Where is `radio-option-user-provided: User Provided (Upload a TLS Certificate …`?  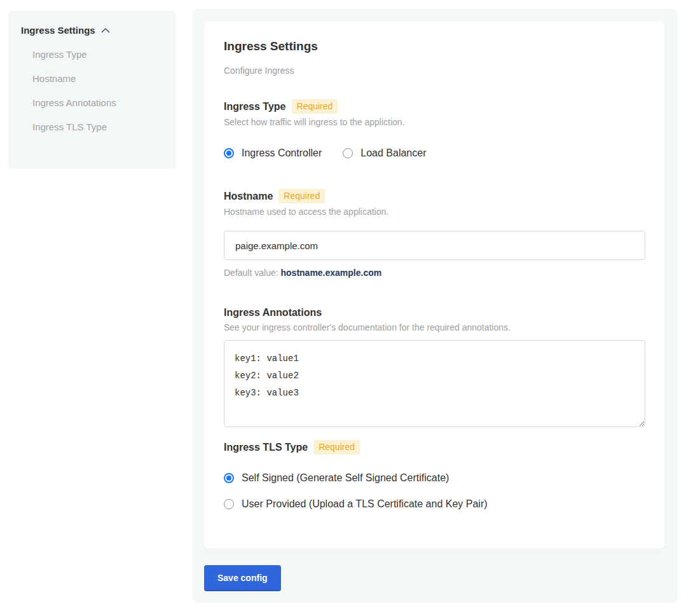 radio-option-user-provided: User Provided (Upload a TLS Certificate … is located at coordinates (434, 504).